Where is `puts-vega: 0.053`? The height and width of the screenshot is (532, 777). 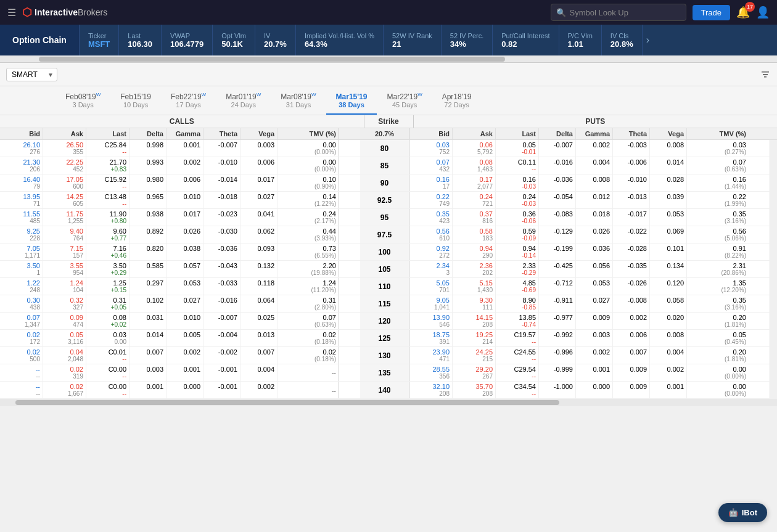
puts-vega: 0.053 is located at coordinates (668, 217).